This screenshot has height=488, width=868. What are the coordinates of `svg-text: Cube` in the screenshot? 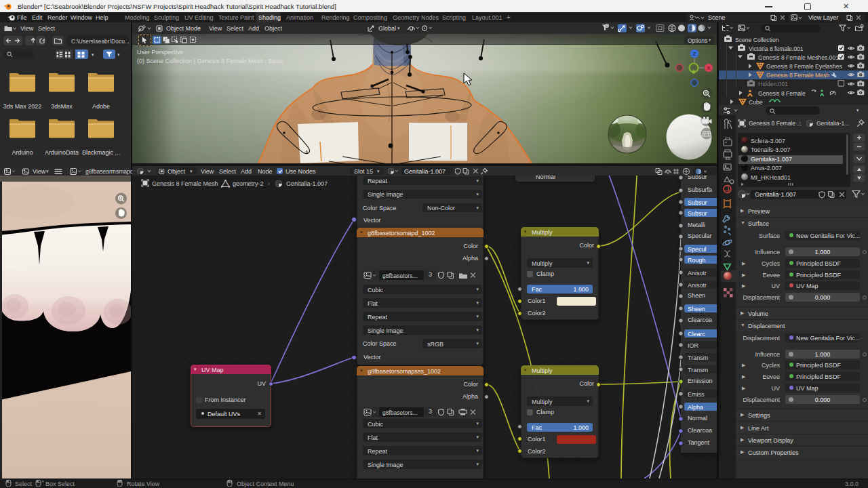 It's located at (755, 102).